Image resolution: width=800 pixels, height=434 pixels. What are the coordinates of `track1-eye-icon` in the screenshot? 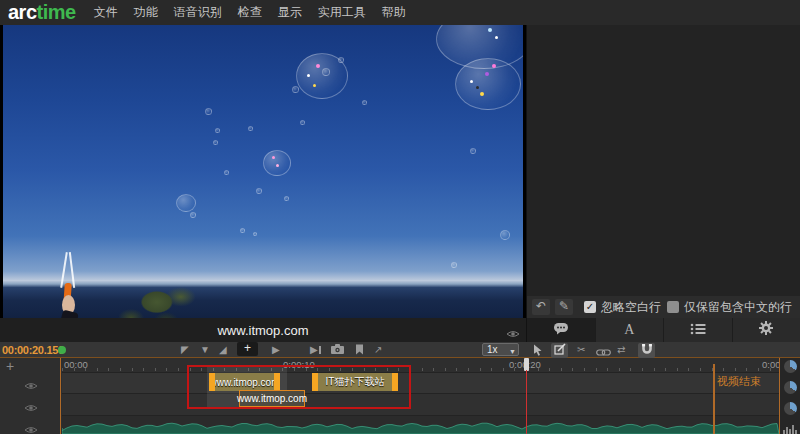 It's located at (31, 386).